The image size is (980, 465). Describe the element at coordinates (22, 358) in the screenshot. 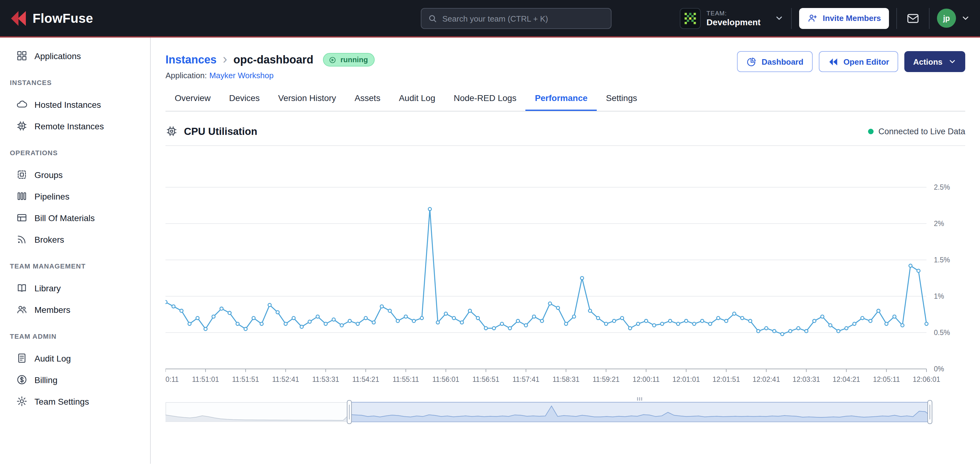

I see `audit-log-icon` at that location.